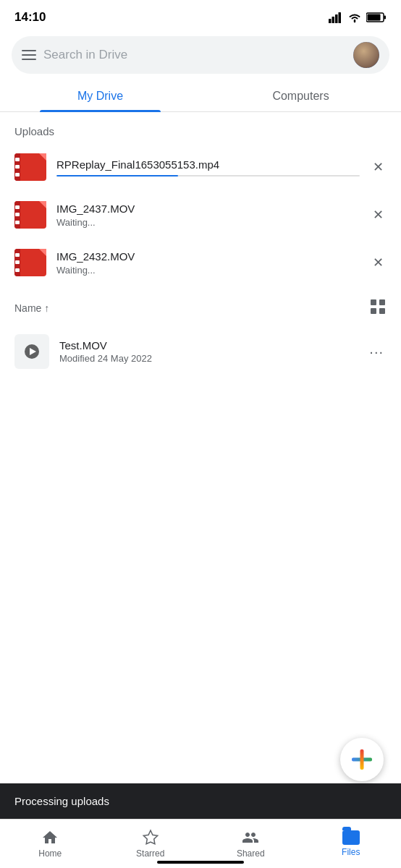 The width and height of the screenshot is (401, 868). Describe the element at coordinates (200, 55) in the screenshot. I see `search-bar: Search in Drive` at that location.